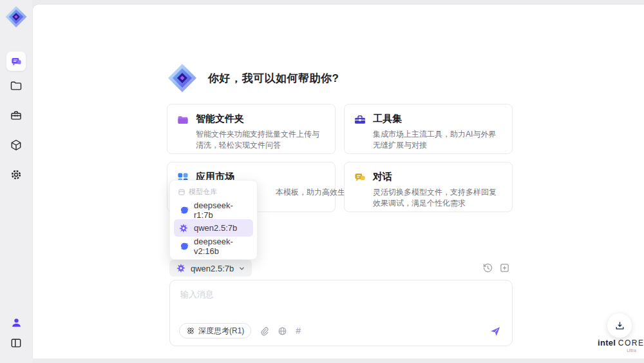  Describe the element at coordinates (496, 268) in the screenshot. I see `composer-tools` at that location.